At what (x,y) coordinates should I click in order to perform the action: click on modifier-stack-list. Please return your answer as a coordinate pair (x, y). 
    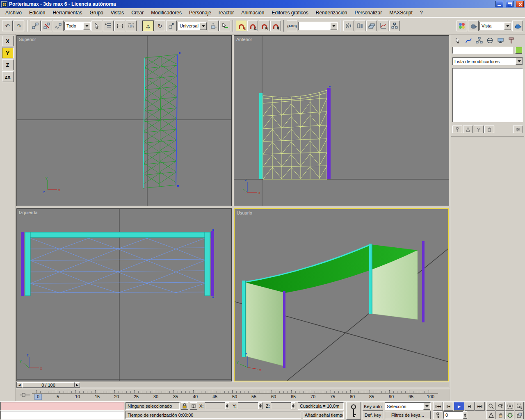
    Looking at the image, I should click on (488, 95).